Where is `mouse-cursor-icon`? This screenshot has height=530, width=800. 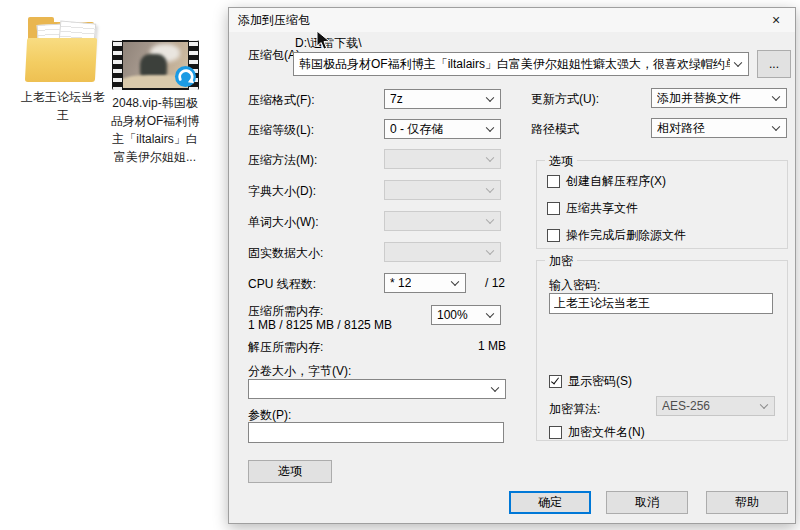 mouse-cursor-icon is located at coordinates (324, 40).